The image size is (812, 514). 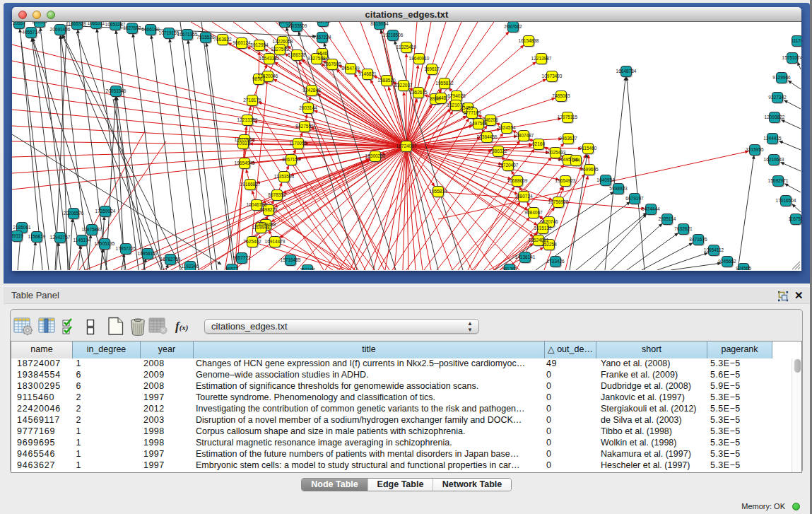 I want to click on svg-text: 16671355, so click(x=188, y=34).